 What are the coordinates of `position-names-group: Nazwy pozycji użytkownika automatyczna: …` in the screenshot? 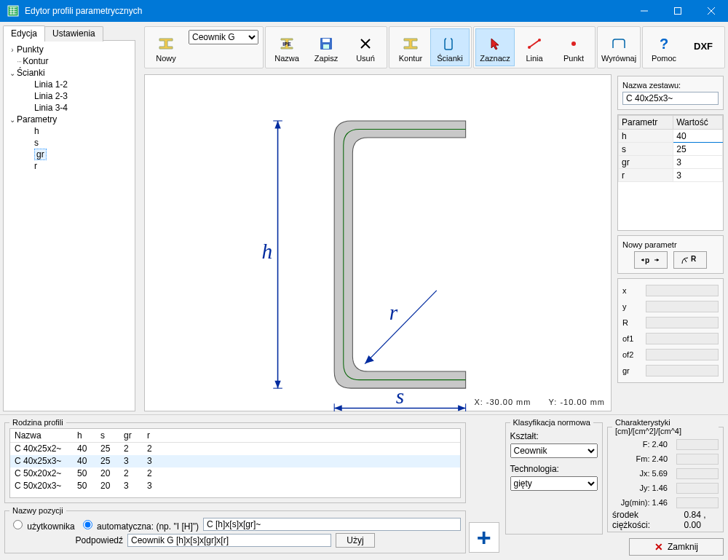 It's located at (235, 530).